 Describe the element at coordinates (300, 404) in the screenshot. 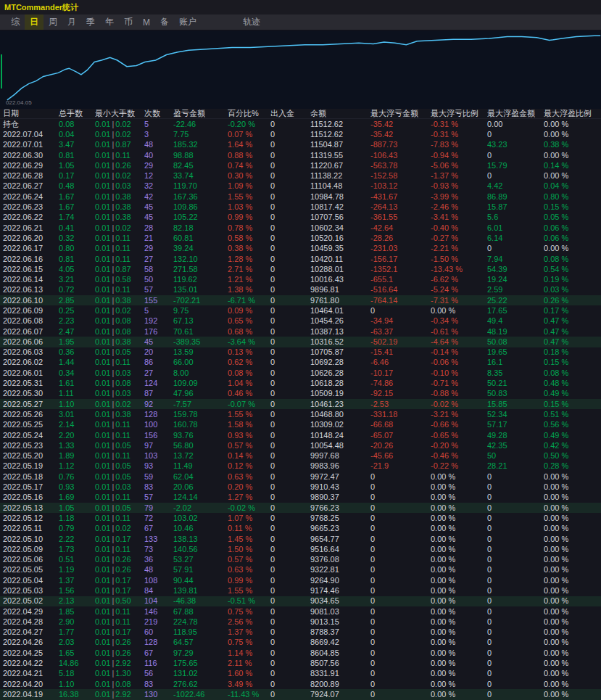

I see `table-row: 2022.05.271.100.01|0.0292-7.57-0.07 %010…` at that location.